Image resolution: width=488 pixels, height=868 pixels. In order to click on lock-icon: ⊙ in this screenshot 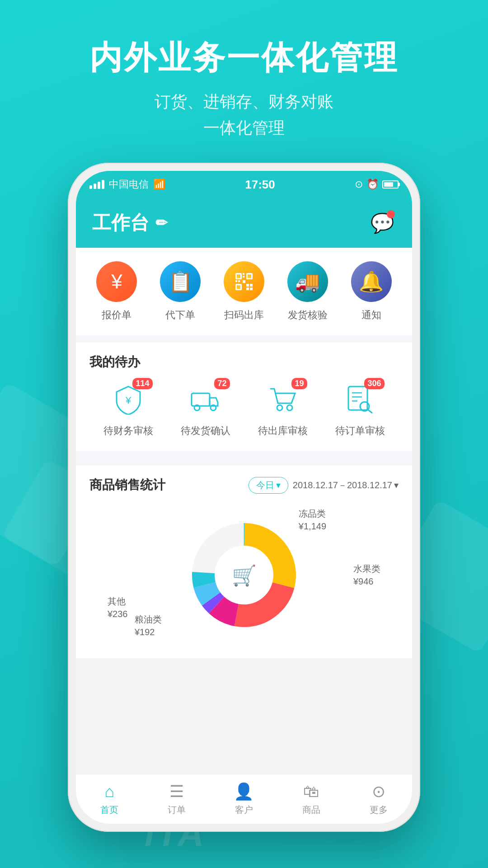, I will do `click(359, 184)`.